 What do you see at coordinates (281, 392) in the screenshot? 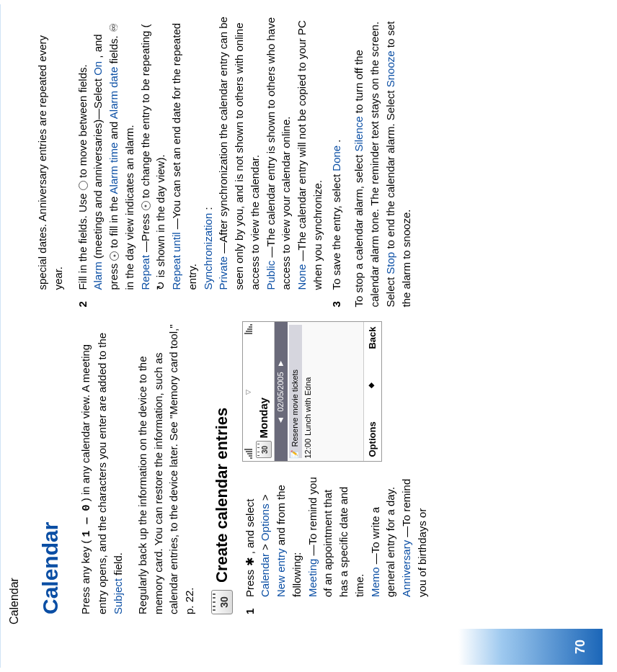
I see `phone-date-bar: ◀ 02/05/2005 ▶` at bounding box center [281, 392].